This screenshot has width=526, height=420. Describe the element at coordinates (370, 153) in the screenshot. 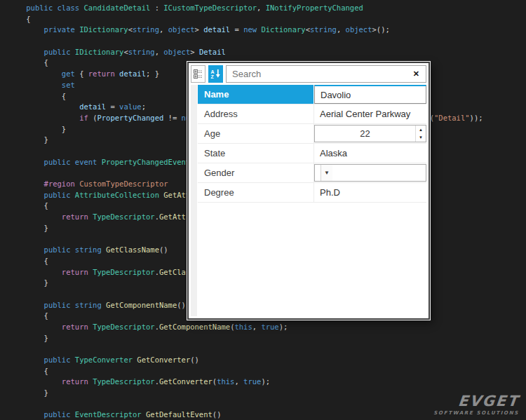

I see `property-value-editor: Alaska ▲ ▼ ▼` at that location.